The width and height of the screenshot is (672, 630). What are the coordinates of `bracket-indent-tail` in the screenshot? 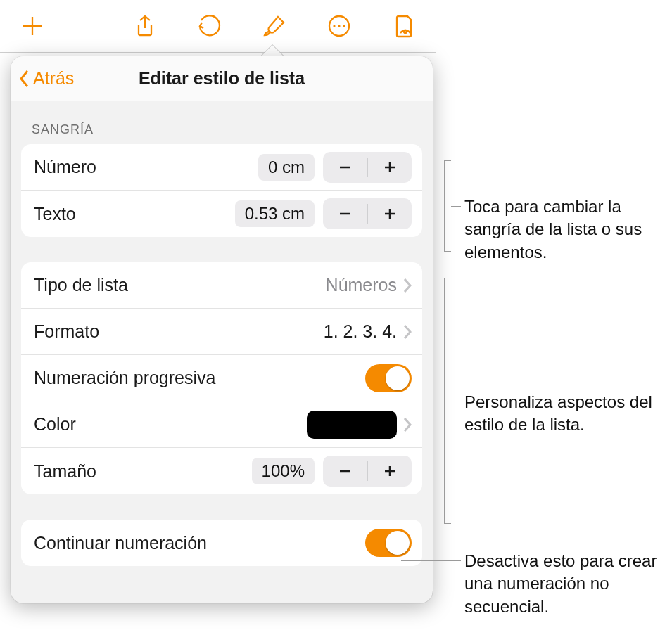 It's located at (456, 207).